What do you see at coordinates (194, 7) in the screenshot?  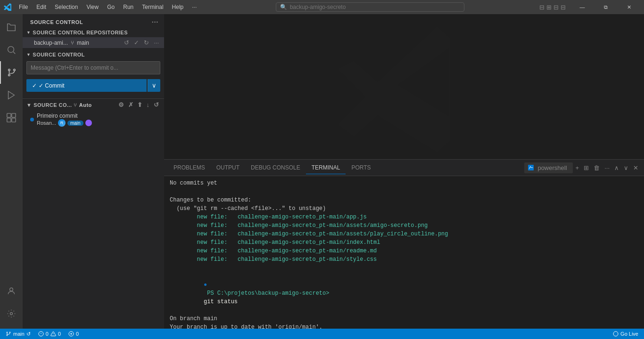 I see `menu-more: ···` at bounding box center [194, 7].